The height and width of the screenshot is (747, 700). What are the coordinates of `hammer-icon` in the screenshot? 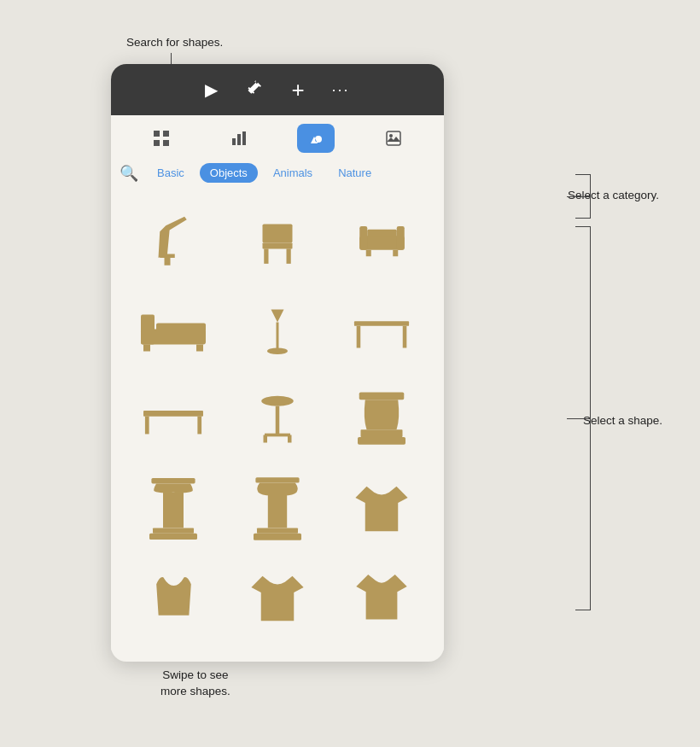 It's located at (254, 90).